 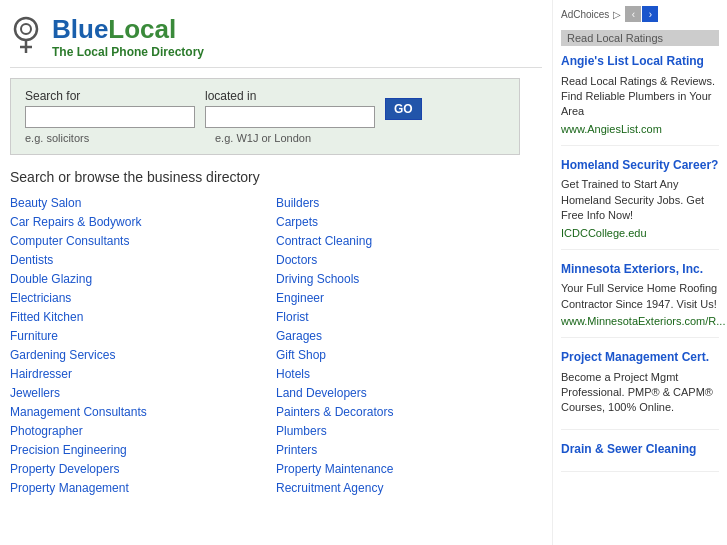 I want to click on ad-block: Homeland Security Career?Get Trained to …, so click(x=640, y=204).